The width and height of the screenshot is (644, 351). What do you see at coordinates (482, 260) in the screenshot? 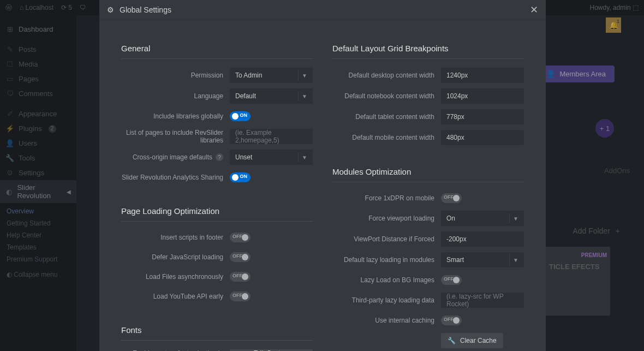
I see `default-lazy-select: Smart▼` at bounding box center [482, 260].